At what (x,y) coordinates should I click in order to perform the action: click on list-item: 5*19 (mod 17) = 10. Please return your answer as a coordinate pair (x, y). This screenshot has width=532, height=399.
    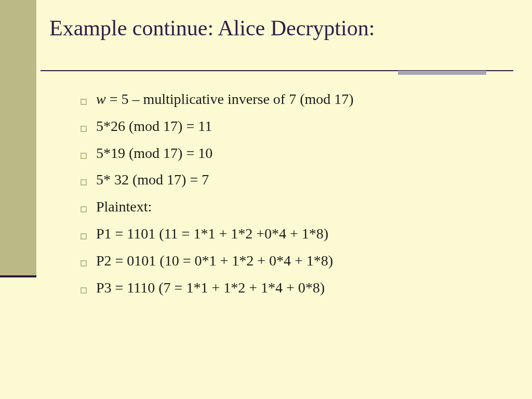
    Looking at the image, I should click on (217, 153).